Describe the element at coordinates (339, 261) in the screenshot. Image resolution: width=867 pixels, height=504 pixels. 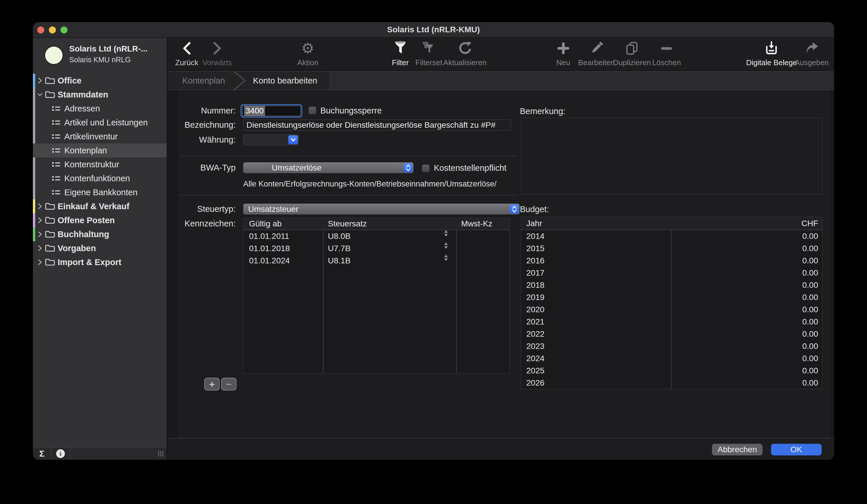
I see `steuersatz-cell: U8.1B` at that location.